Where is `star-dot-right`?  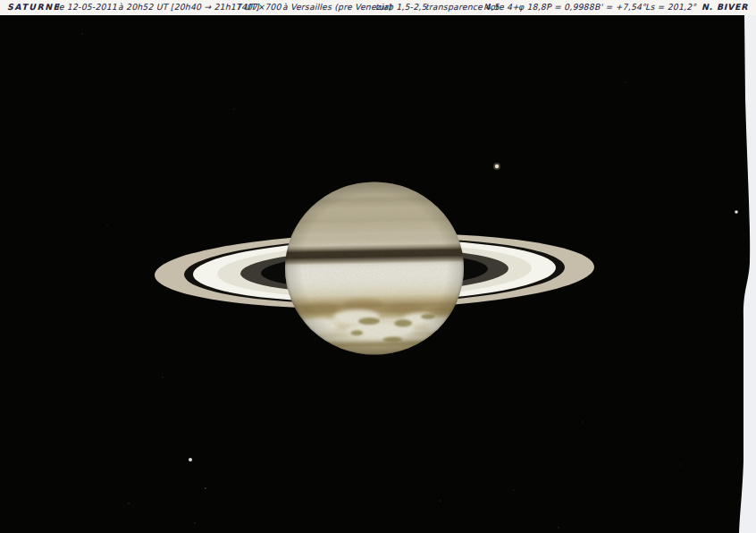
star-dot-right is located at coordinates (736, 212).